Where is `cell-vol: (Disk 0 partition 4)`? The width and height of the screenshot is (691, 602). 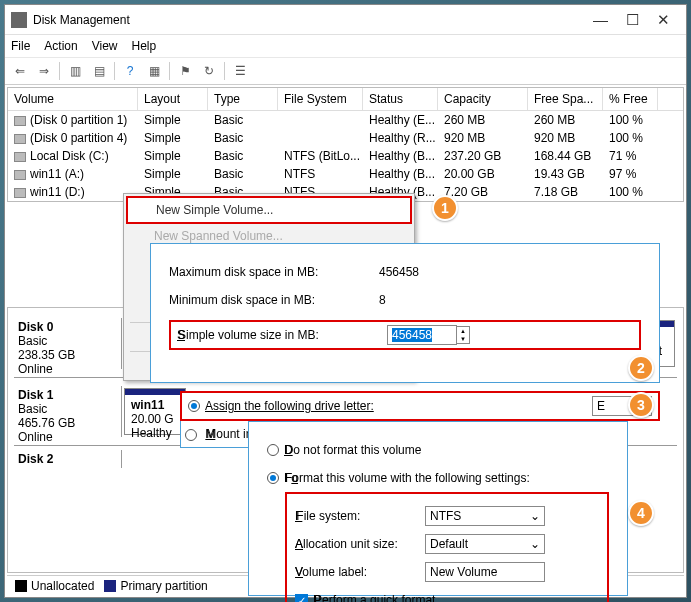
cell-vol: (Disk 0 partition 4) is located at coordinates (73, 138).